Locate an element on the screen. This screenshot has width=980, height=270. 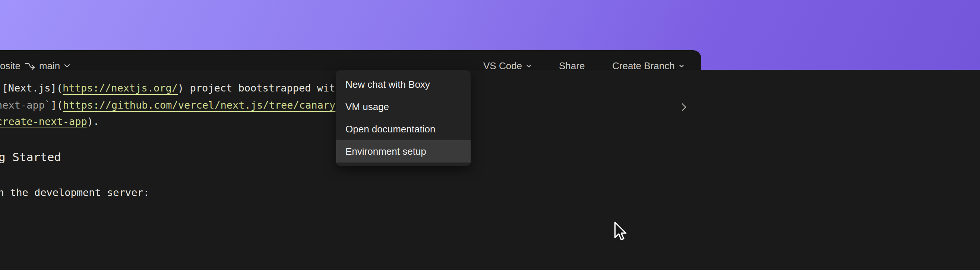
menu-item-new-chat: New chat with Boxy is located at coordinates (403, 84).